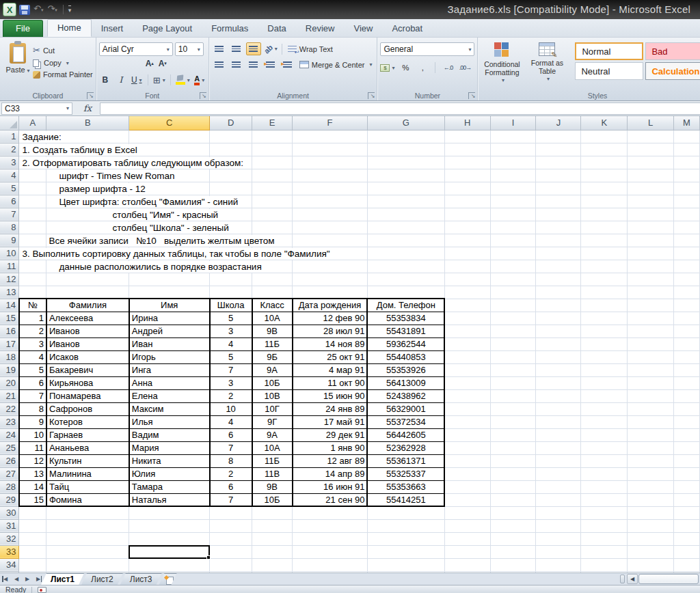 Image resolution: width=700 pixels, height=593 pixels. I want to click on cell-g20: 56413009, so click(406, 383).